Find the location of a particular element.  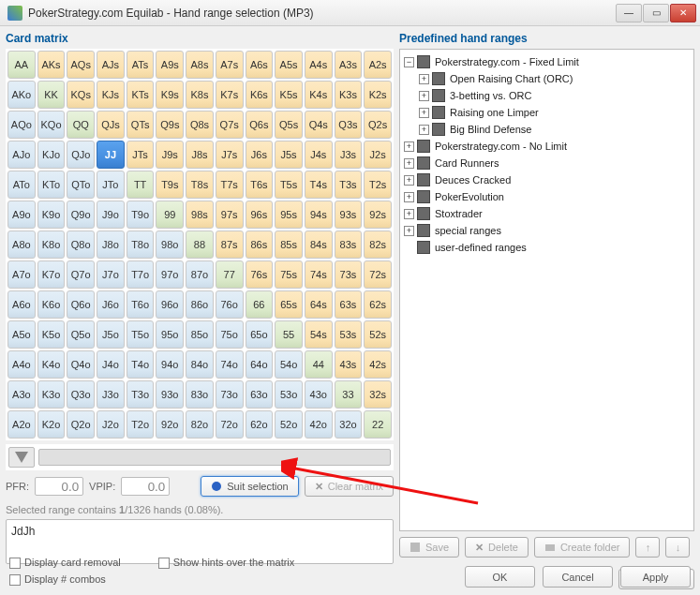

matrix-cell-76o: 76o is located at coordinates (230, 305).